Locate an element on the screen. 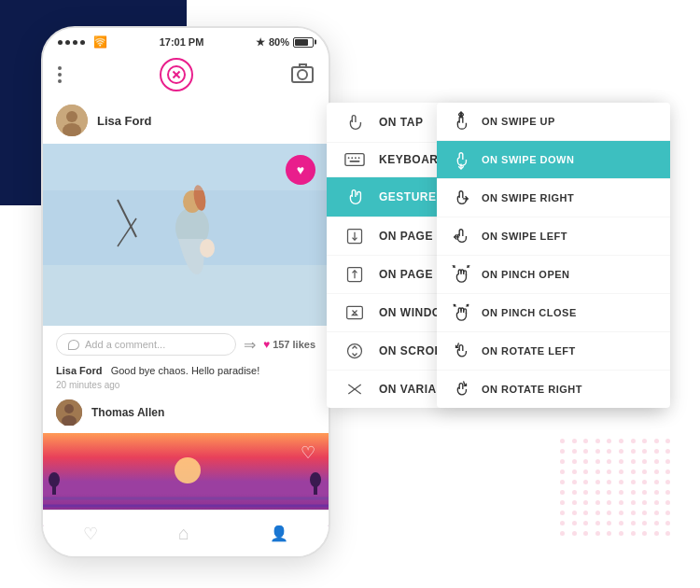 This screenshot has width=700, height=588. heart-icon: ♥ is located at coordinates (301, 170).